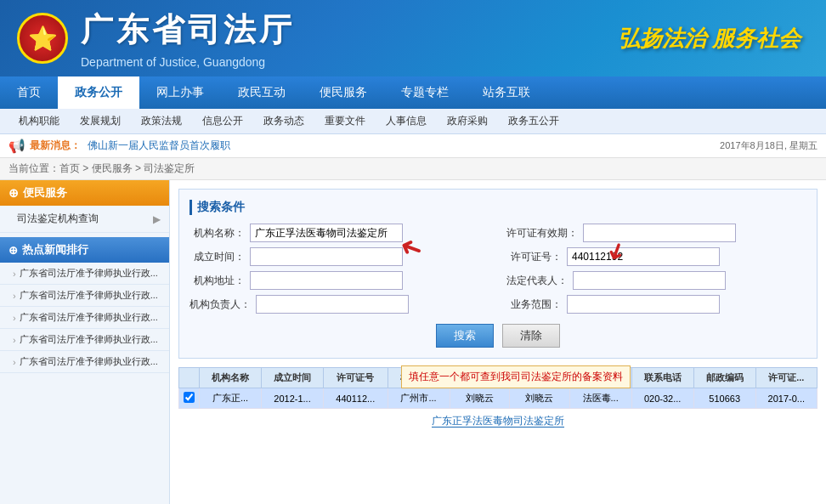 Image resolution: width=826 pixels, height=504 pixels. What do you see at coordinates (356, 399) in the screenshot?
I see `row-license: 440112...` at bounding box center [356, 399].